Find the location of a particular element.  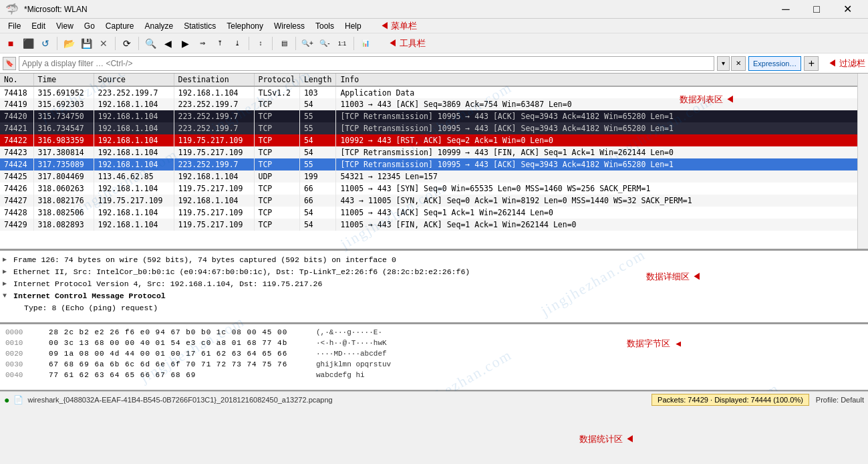

find-pkt-btn: 🔍 is located at coordinates (150, 43).